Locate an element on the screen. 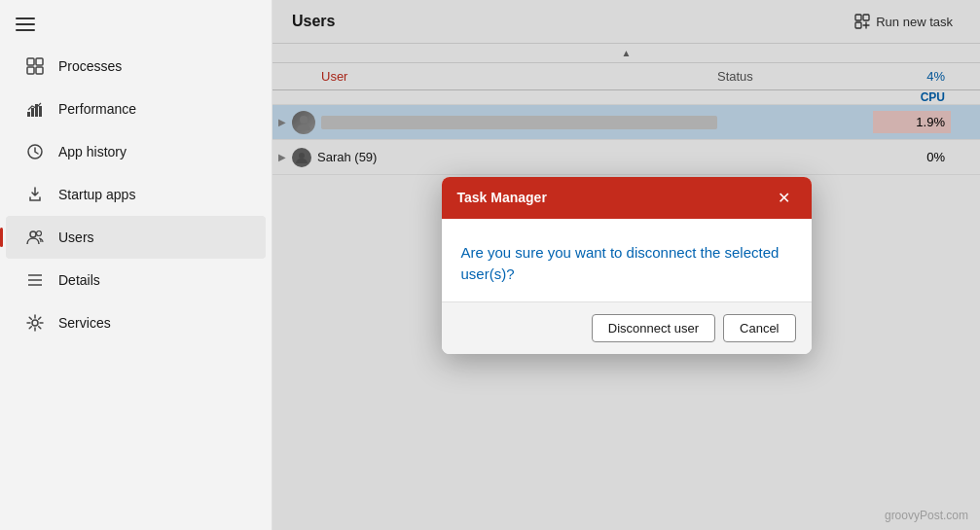 This screenshot has height=530, width=980. users-label: Users is located at coordinates (76, 237).